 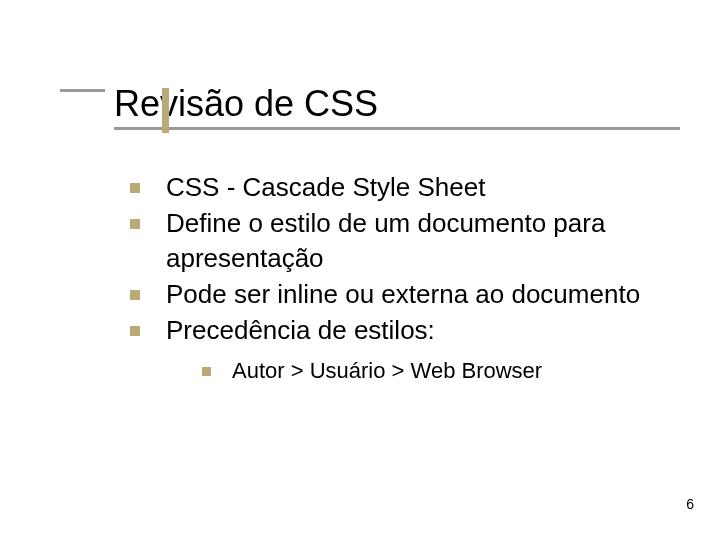 I want to click on title-rule-left, so click(x=82, y=90).